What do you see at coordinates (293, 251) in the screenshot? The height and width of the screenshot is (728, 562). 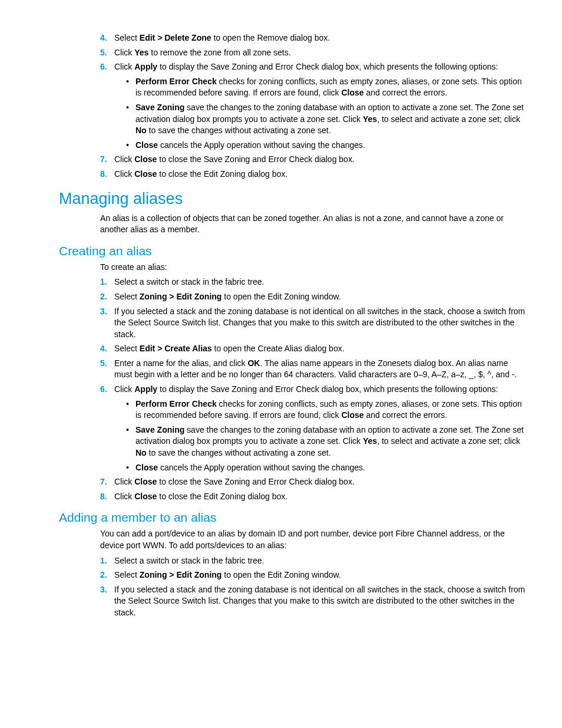 I see `subsection-heading: Creating an alias` at bounding box center [293, 251].